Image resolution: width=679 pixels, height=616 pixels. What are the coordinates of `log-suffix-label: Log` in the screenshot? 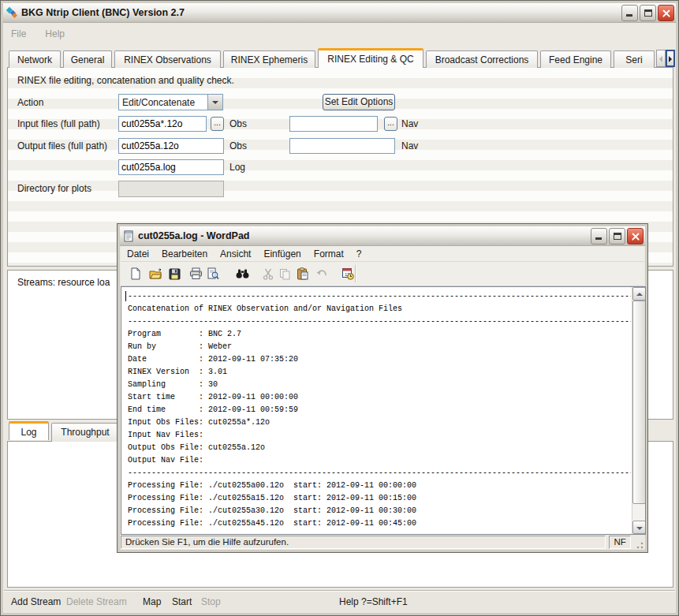 It's located at (237, 167).